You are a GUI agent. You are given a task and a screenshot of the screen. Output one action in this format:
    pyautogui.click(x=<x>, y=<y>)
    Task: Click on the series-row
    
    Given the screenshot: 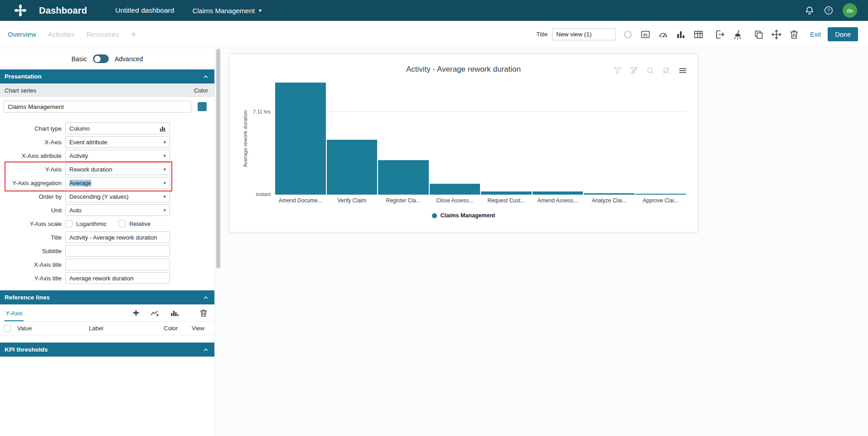 What is the action you would take?
    pyautogui.click(x=107, y=105)
    